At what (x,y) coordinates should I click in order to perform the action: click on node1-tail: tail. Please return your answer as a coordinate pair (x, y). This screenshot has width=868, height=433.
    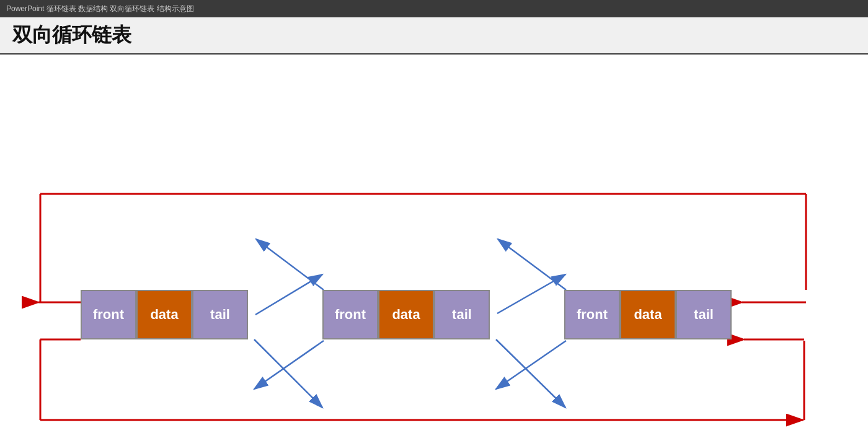
    Looking at the image, I should click on (220, 315).